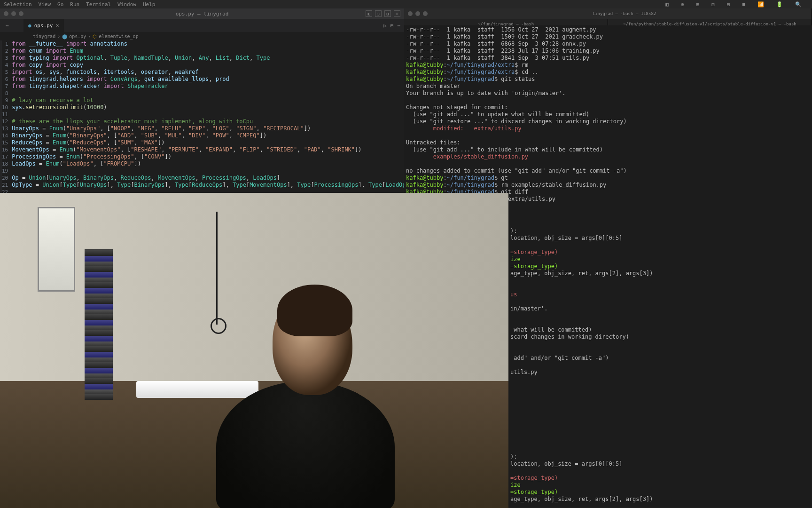 This screenshot has width=812, height=508. I want to click on midi-keyboard, so click(197, 389).